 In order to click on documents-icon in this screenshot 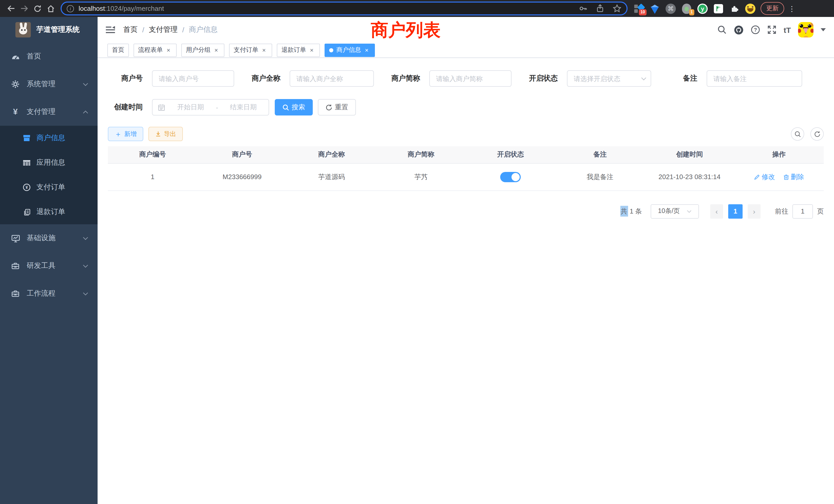, I will do `click(27, 212)`.